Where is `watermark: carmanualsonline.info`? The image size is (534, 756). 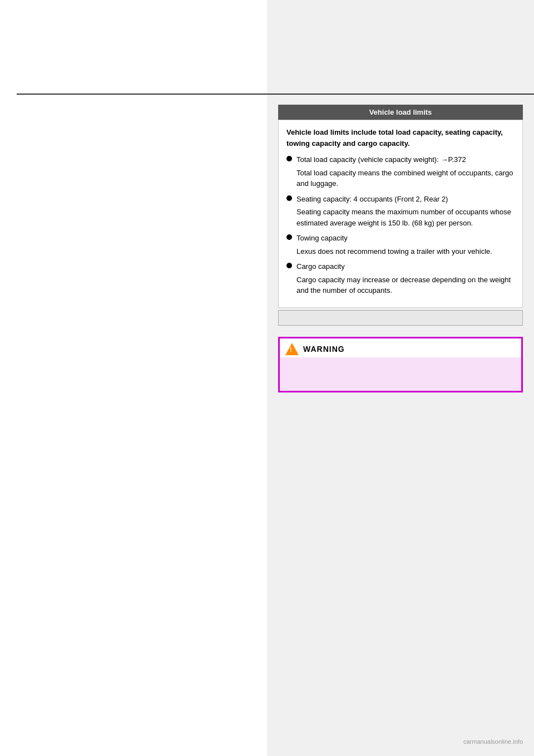
watermark: carmanualsonline.info is located at coordinates (493, 742).